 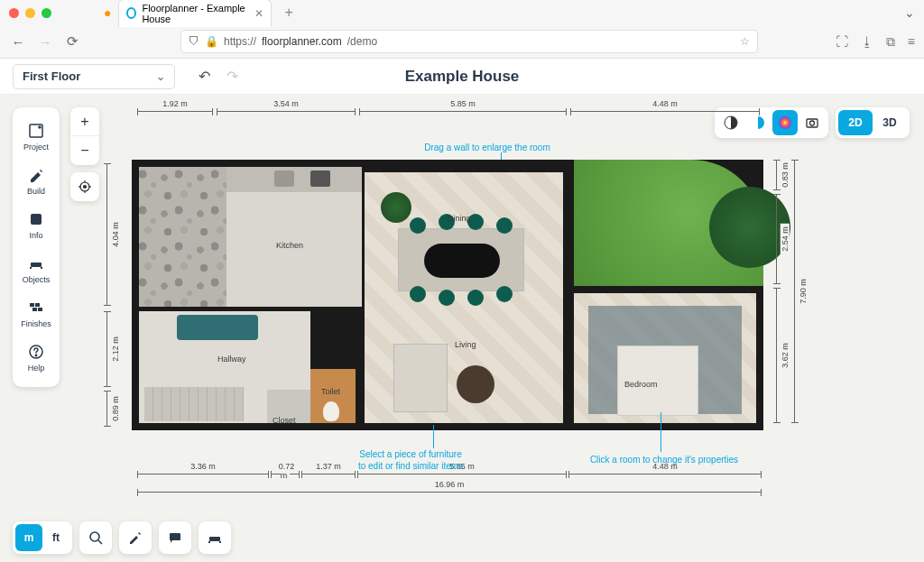 What do you see at coordinates (161, 77) in the screenshot?
I see `chevron-down-icon: ⌄` at bounding box center [161, 77].